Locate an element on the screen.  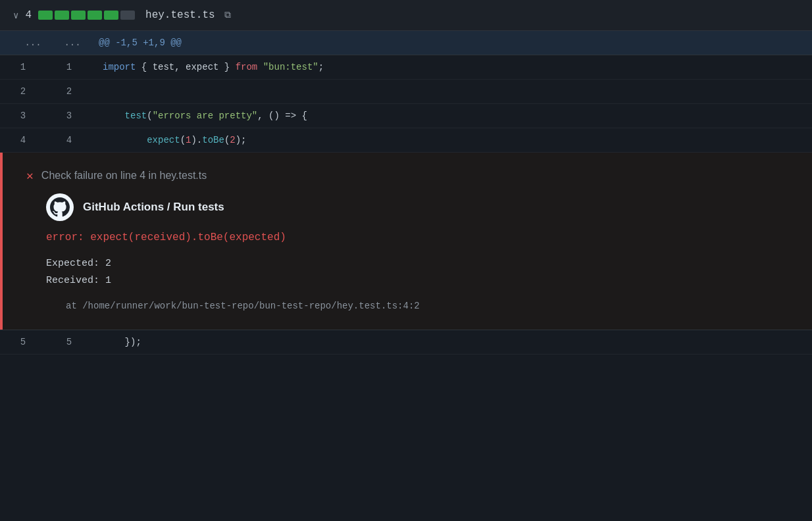
x-icon: ✕ is located at coordinates (30, 176).